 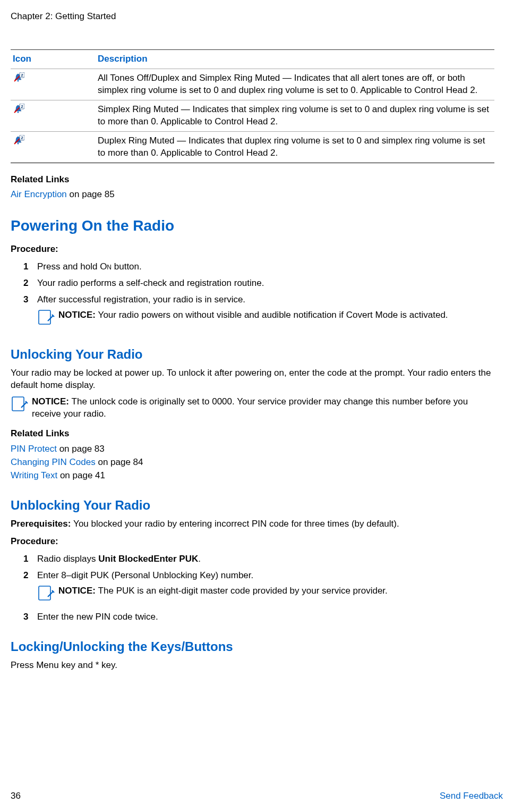 What do you see at coordinates (266, 312) in the screenshot?
I see `step-text: After successful registration, your radi…` at bounding box center [266, 312].